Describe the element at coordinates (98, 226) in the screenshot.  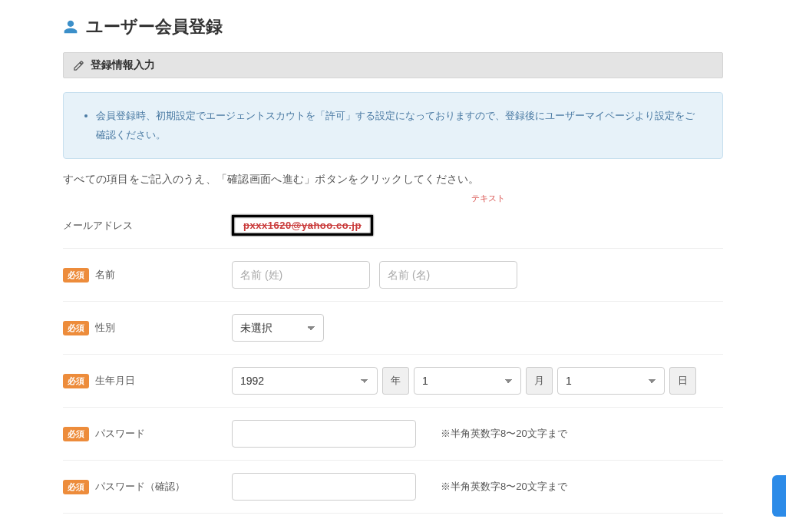
I see `label-email: メールアドレス` at that location.